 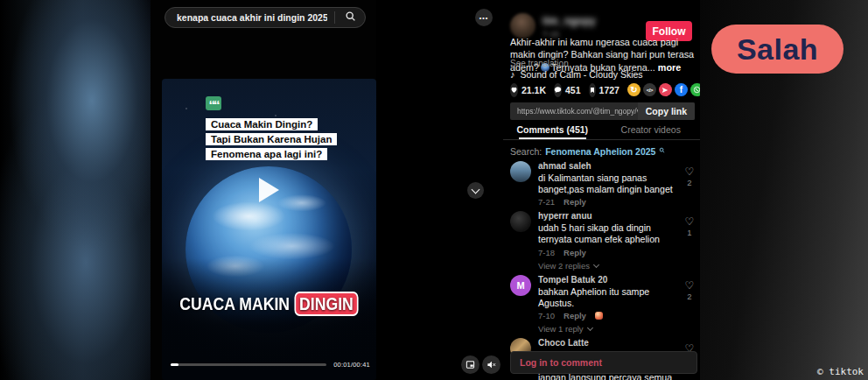 I want to click on video-progress-bar, so click(x=248, y=364).